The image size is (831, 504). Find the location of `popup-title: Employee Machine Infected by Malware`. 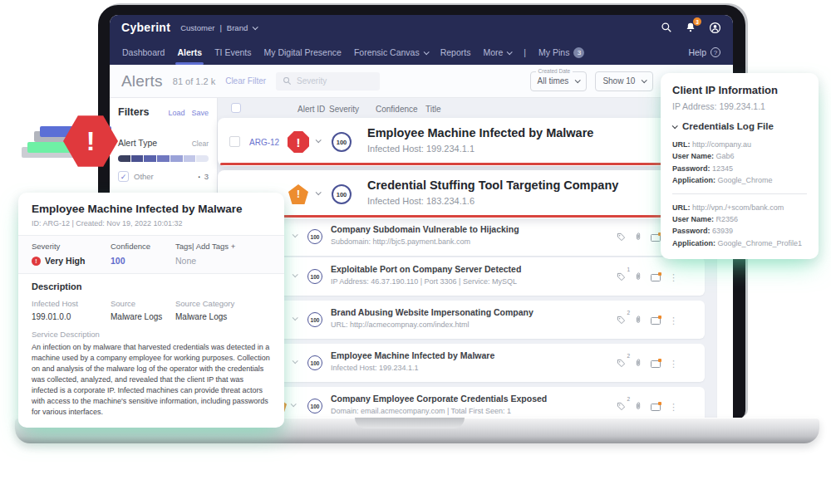

popup-title: Employee Machine Infected by Malware is located at coordinates (151, 209).